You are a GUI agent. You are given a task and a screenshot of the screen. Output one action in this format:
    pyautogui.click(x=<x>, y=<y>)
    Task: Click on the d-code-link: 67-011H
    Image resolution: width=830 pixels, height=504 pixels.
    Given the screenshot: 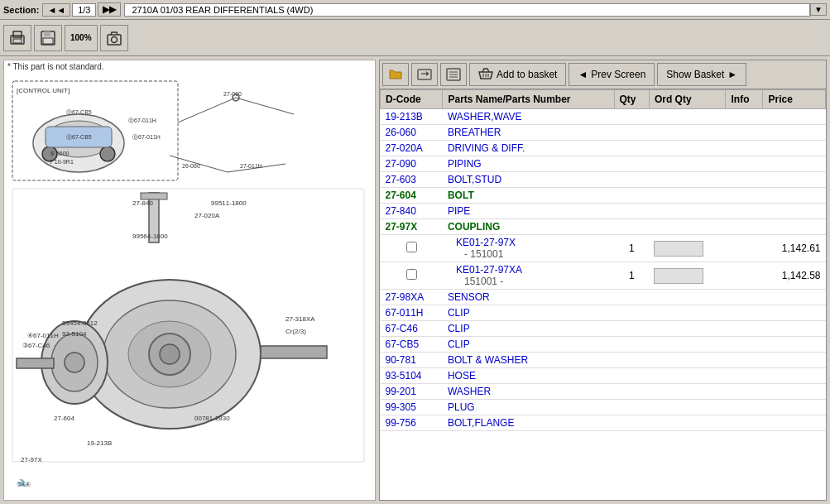 What is the action you would take?
    pyautogui.click(x=405, y=313)
    